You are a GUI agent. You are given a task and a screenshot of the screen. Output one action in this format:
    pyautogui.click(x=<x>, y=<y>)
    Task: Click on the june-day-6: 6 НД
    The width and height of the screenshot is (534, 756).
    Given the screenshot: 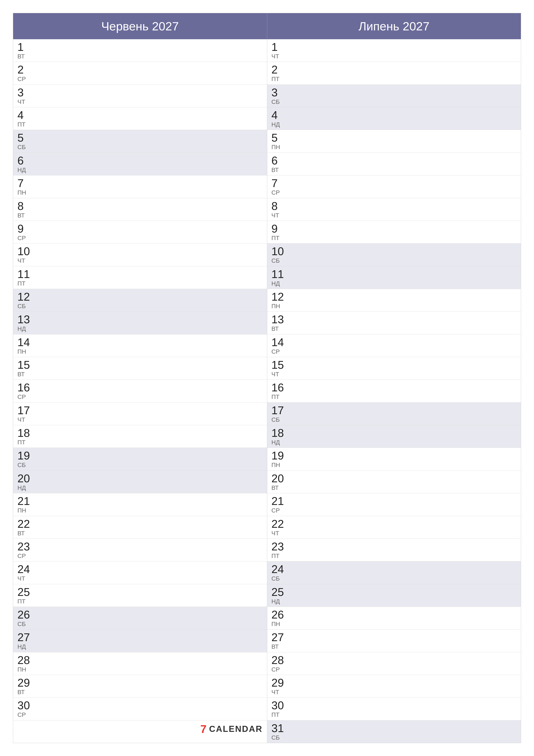 What is the action you would take?
    pyautogui.click(x=140, y=164)
    